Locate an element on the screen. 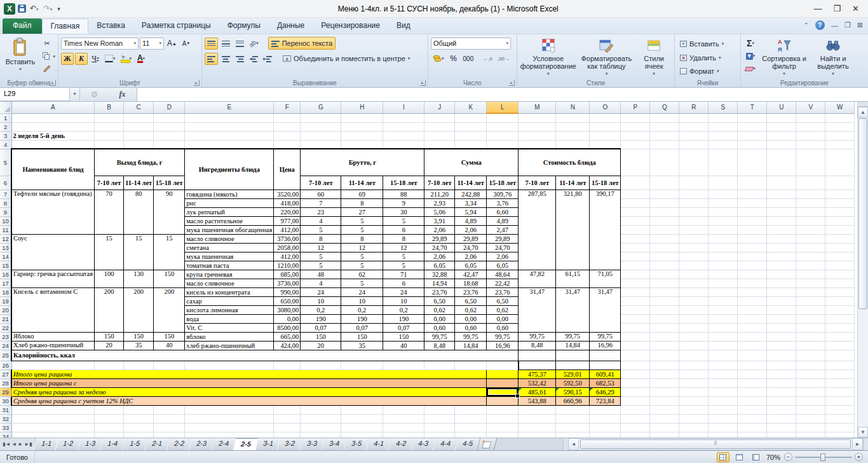  insert-cells-button: + Вставить▾ is located at coordinates (702, 44).